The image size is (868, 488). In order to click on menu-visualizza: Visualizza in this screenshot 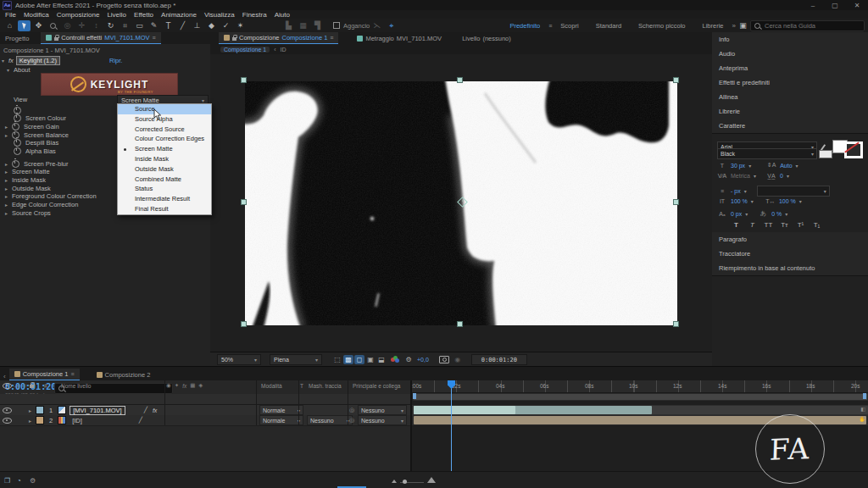, I will do `click(220, 15)`.